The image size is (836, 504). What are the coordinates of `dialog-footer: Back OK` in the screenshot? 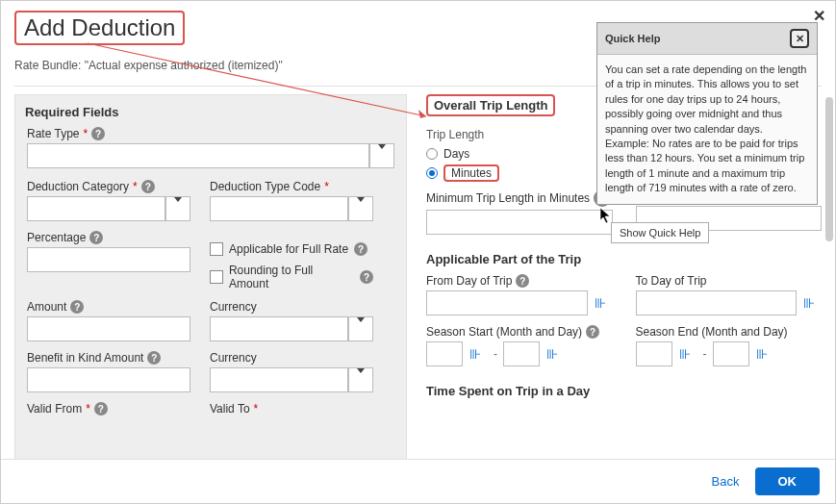 It's located at (418, 481).